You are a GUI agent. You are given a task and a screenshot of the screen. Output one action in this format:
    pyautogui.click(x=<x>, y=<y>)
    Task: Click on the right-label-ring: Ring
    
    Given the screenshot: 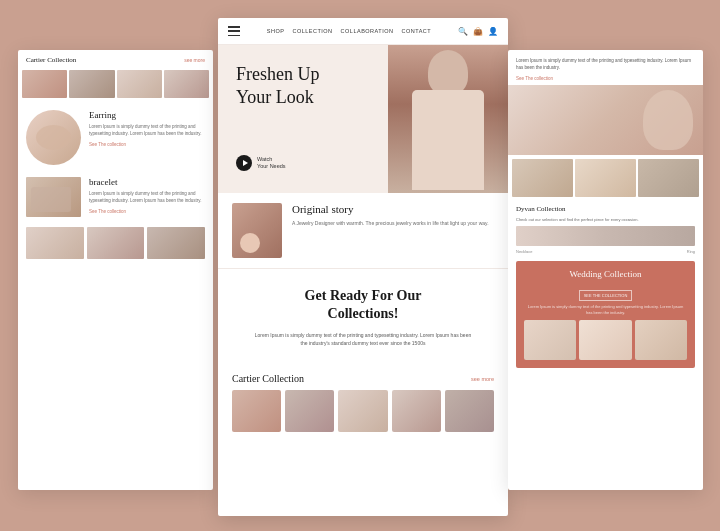 What is the action you would take?
    pyautogui.click(x=691, y=252)
    